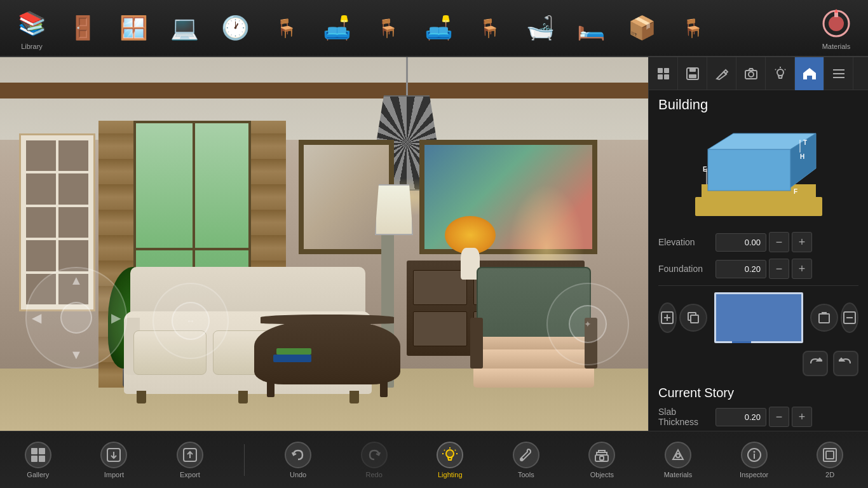  I want to click on laptop-icon: 💻, so click(184, 28).